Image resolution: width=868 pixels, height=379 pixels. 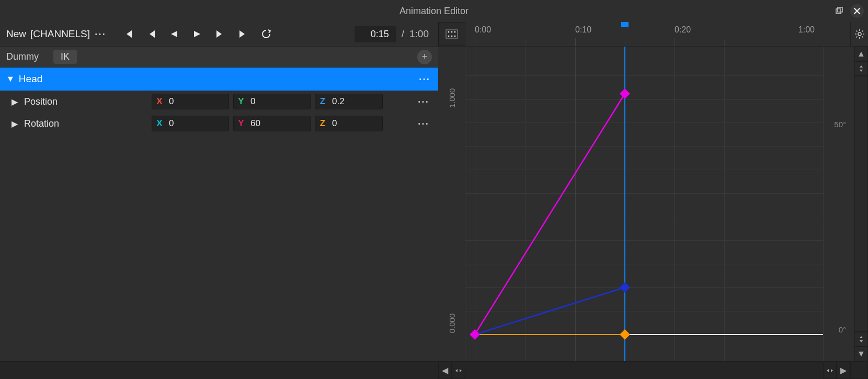 What do you see at coordinates (356, 102) in the screenshot?
I see `position-z-input` at bounding box center [356, 102].